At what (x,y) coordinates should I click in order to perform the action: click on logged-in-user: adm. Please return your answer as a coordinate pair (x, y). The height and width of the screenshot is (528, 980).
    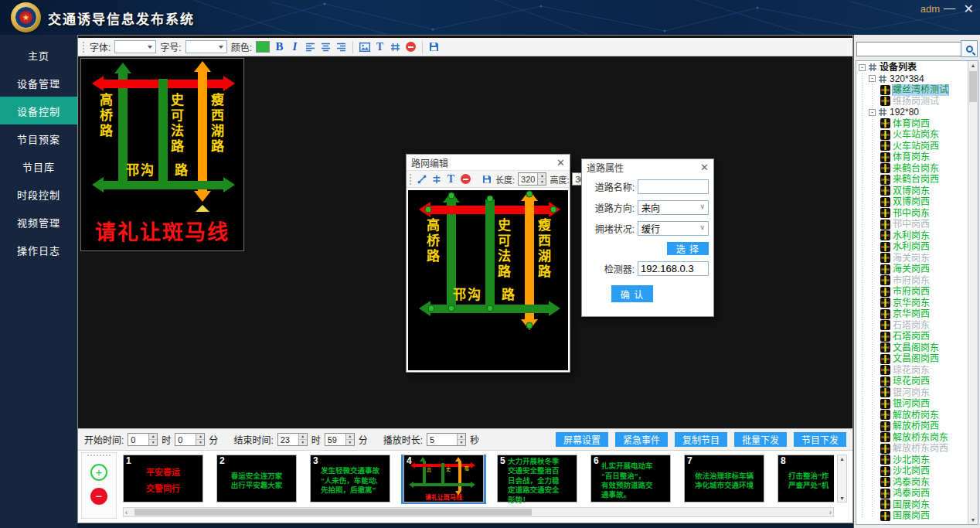
    Looking at the image, I should click on (931, 9).